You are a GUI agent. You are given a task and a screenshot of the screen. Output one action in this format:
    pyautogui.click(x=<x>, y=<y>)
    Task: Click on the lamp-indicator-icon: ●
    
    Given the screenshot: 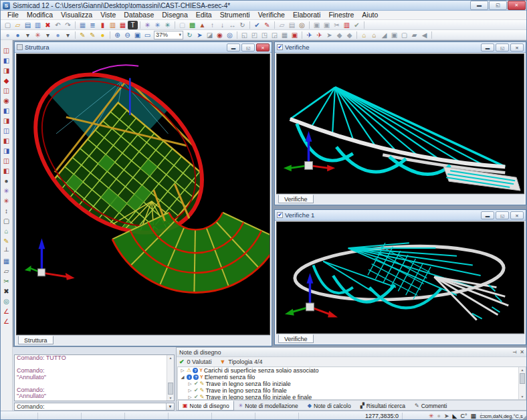 What is the action you would take?
    pyautogui.click(x=439, y=416)
    